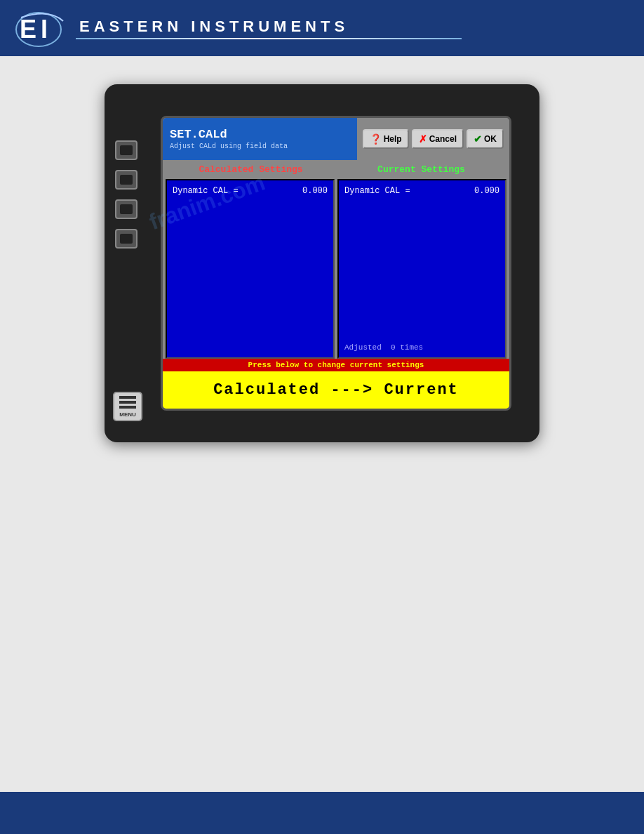 Image resolution: width=644 pixels, height=834 pixels. Describe the element at coordinates (260, 139) in the screenshot. I see `title-section: SET.CALd Adjust CALd using field data` at that location.